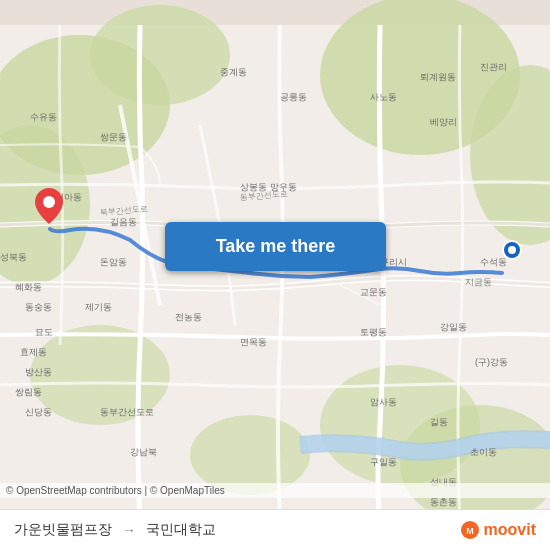  What do you see at coordinates (454, 327) in the screenshot?
I see `svg-text: 강일동` at bounding box center [454, 327].